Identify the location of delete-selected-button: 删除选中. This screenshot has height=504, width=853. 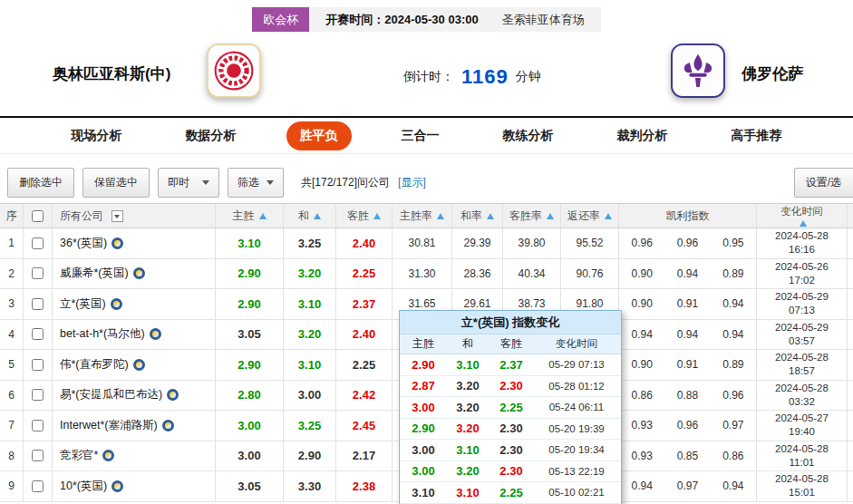
(41, 183).